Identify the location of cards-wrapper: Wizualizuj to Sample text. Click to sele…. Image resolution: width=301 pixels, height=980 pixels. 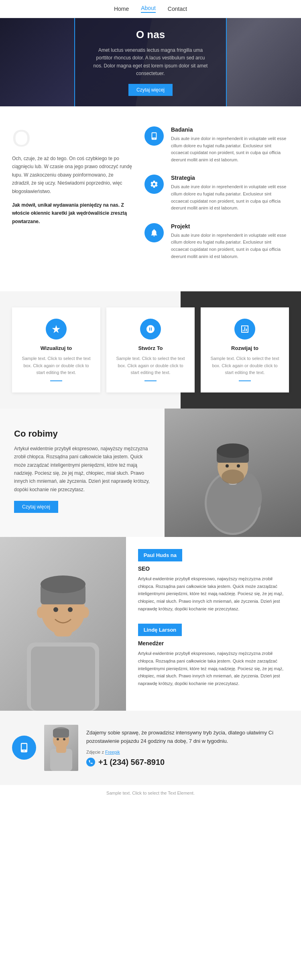
(150, 350).